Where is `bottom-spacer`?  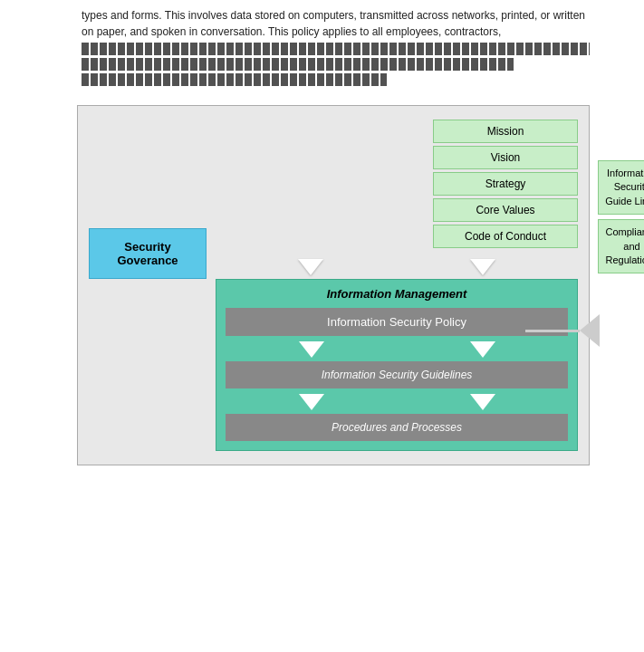
bottom-spacer is located at coordinates (322, 520).